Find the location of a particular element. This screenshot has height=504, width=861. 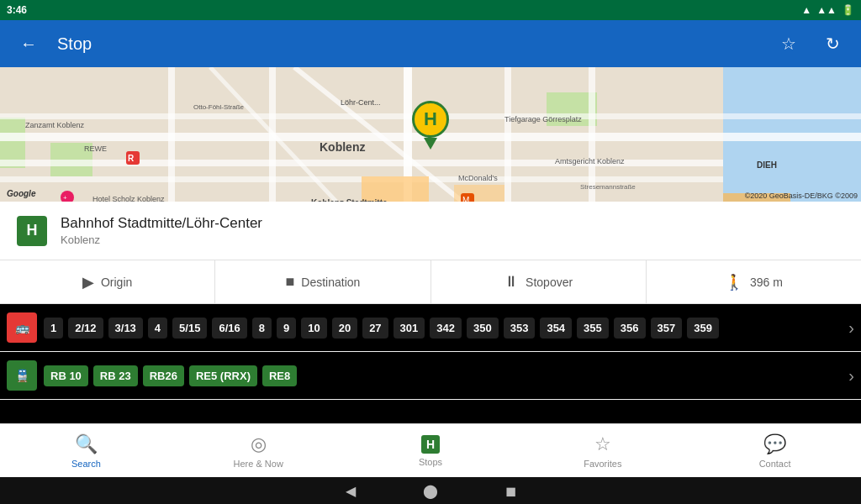

contact-nav-icon: 💬 is located at coordinates (775, 444).